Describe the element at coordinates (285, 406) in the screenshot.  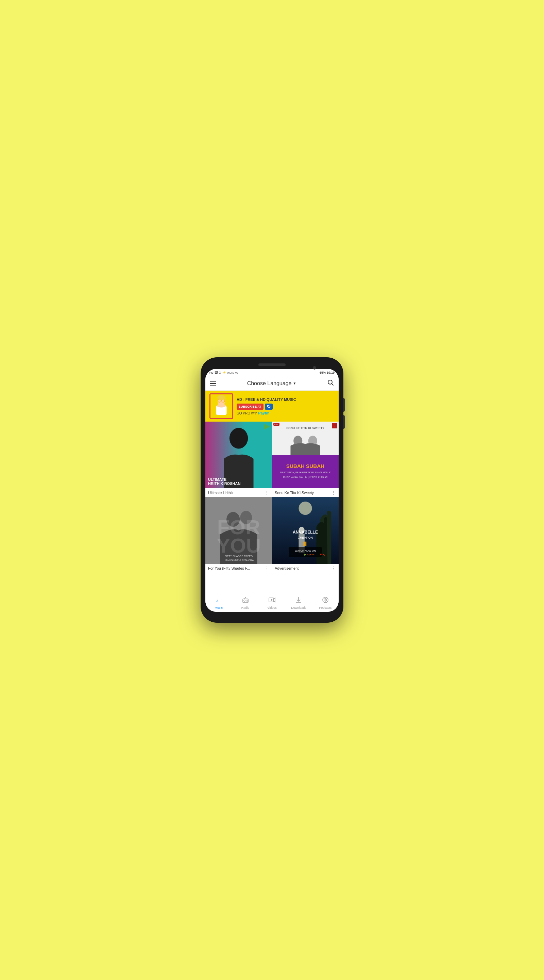
I see `ad-text-content: AD - FREE & HD QUALITY MUSIC SUBSCRIBE A…` at that location.